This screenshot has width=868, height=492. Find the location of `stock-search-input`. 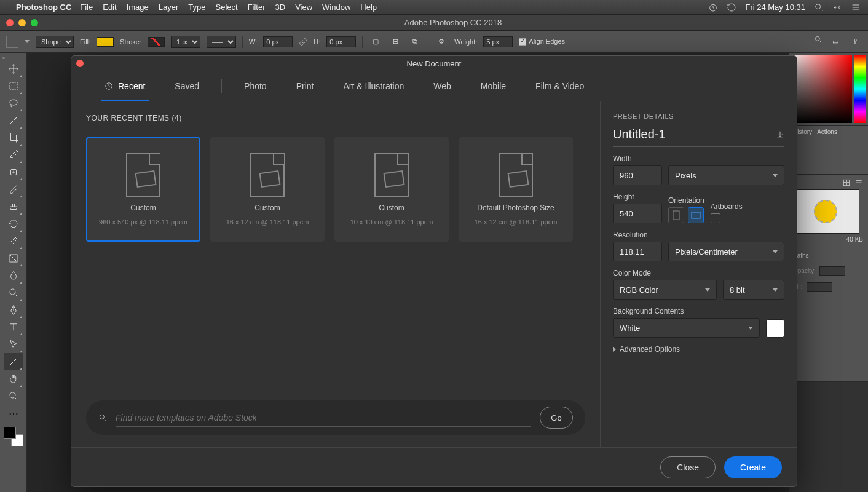

stock-search-input is located at coordinates (323, 418).